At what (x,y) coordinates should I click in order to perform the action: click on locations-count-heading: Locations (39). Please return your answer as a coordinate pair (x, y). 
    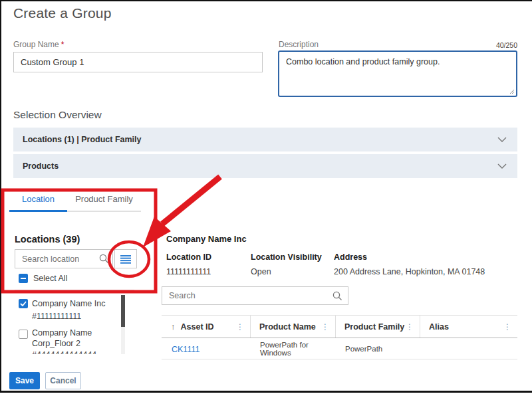
    Looking at the image, I should click on (47, 239).